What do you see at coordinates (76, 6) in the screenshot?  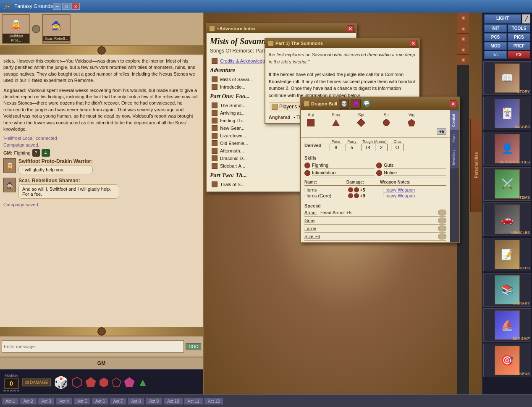 I see `close-button: ✕` at bounding box center [76, 6].